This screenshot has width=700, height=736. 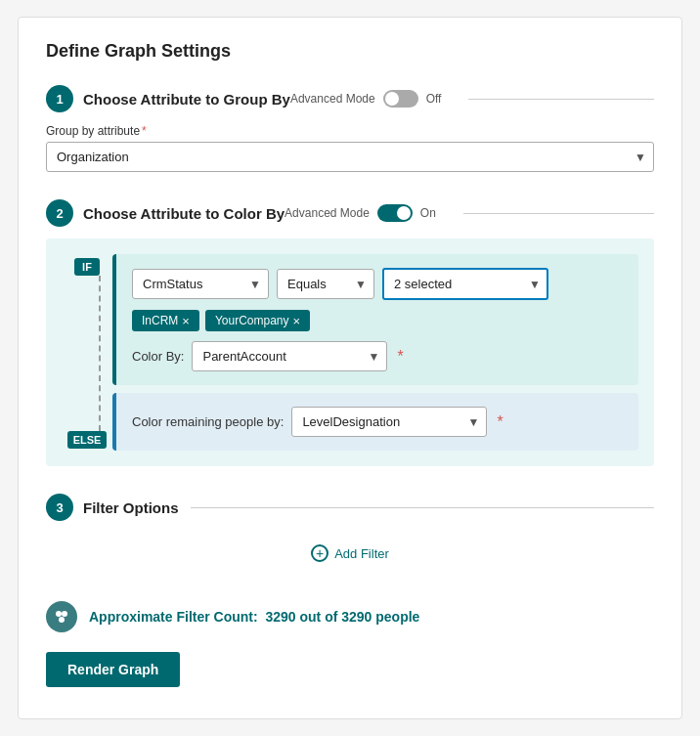 What do you see at coordinates (186, 321) in the screenshot?
I see `tag-incrm-remove: ×` at bounding box center [186, 321].